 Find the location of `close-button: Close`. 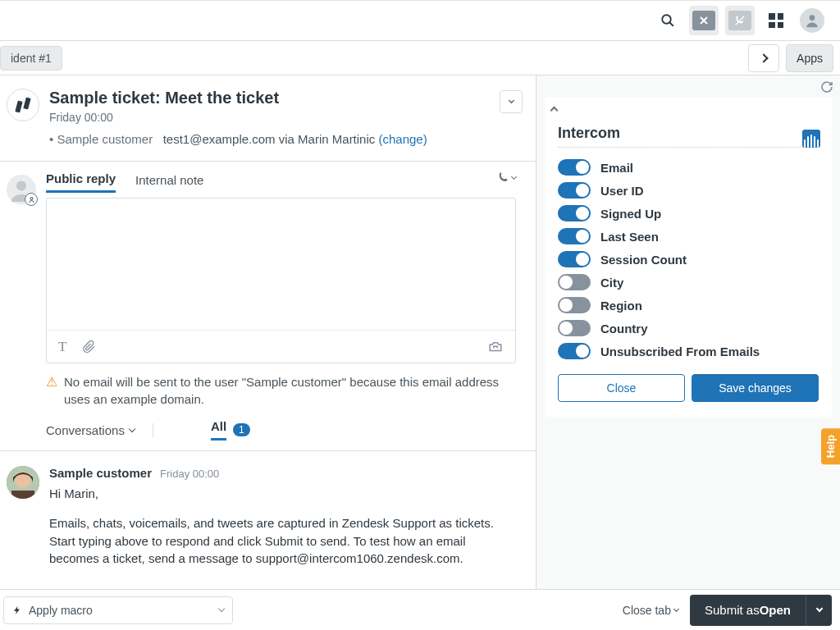

close-button: Close is located at coordinates (622, 388).